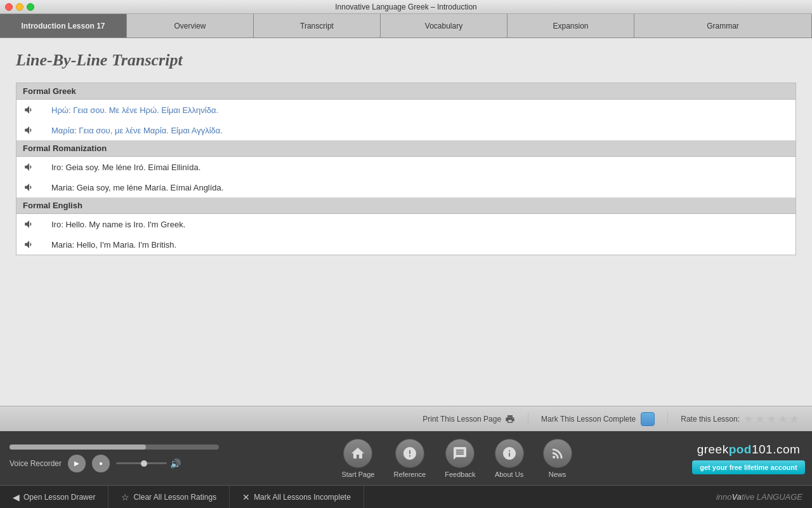 The width and height of the screenshot is (812, 508). I want to click on rate-label: Rate this Lesson:, so click(710, 419).